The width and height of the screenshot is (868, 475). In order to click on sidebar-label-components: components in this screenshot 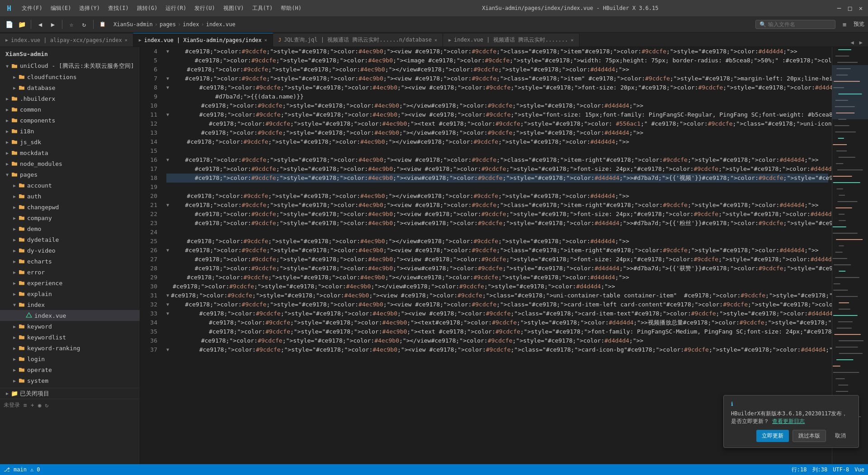, I will do `click(38, 120)`.